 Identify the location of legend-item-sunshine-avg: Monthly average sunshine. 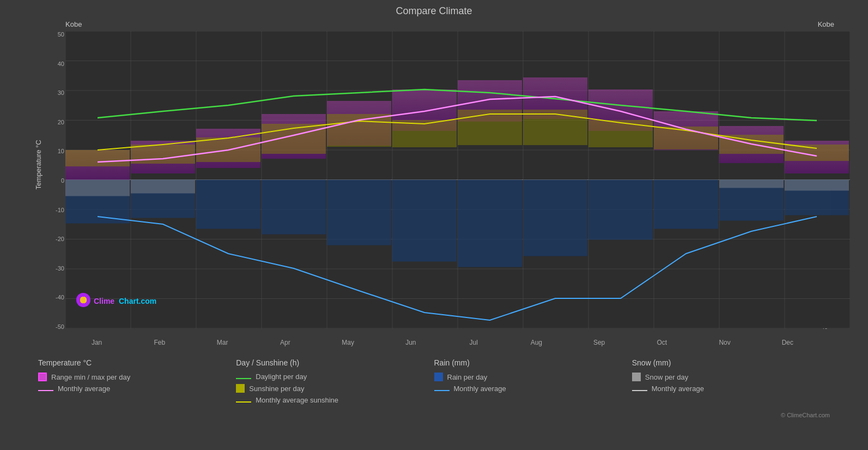
(335, 400).